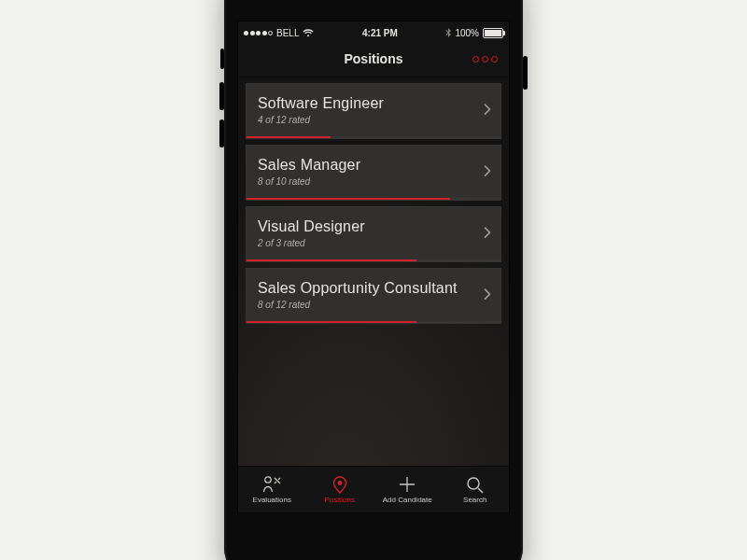 The width and height of the screenshot is (747, 560). Describe the element at coordinates (374, 296) in the screenshot. I see `position-row: Sales Opportunity Consultant 8 of 12 rat…` at that location.